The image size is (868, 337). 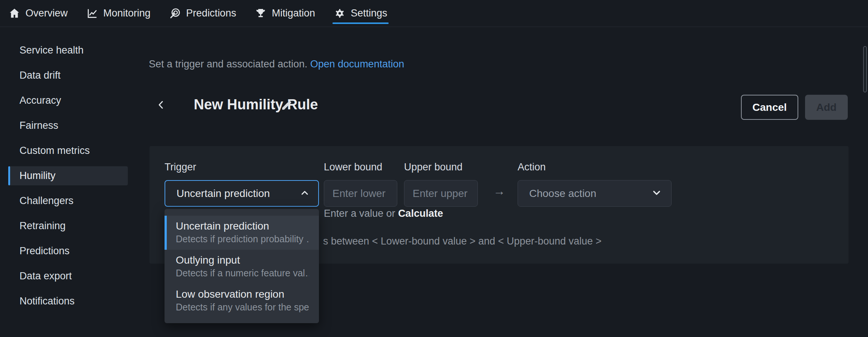 What do you see at coordinates (421, 213) in the screenshot?
I see `calculate-link: Calculate` at bounding box center [421, 213].